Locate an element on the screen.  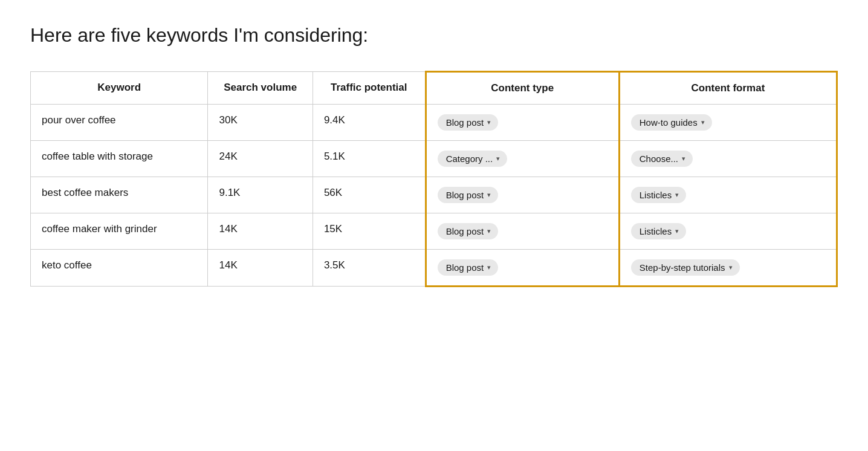
content-format-dropdown-3: Listicles ▾ is located at coordinates (659, 195).